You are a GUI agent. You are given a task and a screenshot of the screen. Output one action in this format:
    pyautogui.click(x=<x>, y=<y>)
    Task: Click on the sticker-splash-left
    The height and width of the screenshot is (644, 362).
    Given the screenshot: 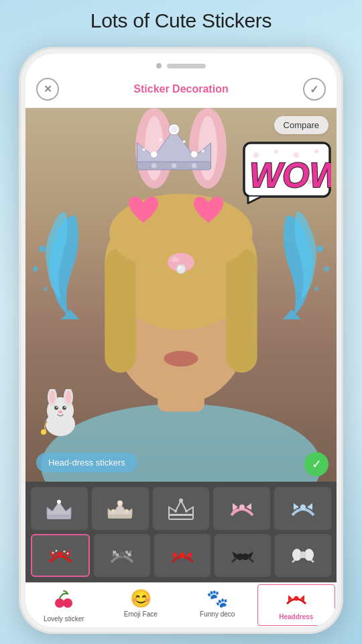 What is the action you would take?
    pyautogui.click(x=54, y=264)
    